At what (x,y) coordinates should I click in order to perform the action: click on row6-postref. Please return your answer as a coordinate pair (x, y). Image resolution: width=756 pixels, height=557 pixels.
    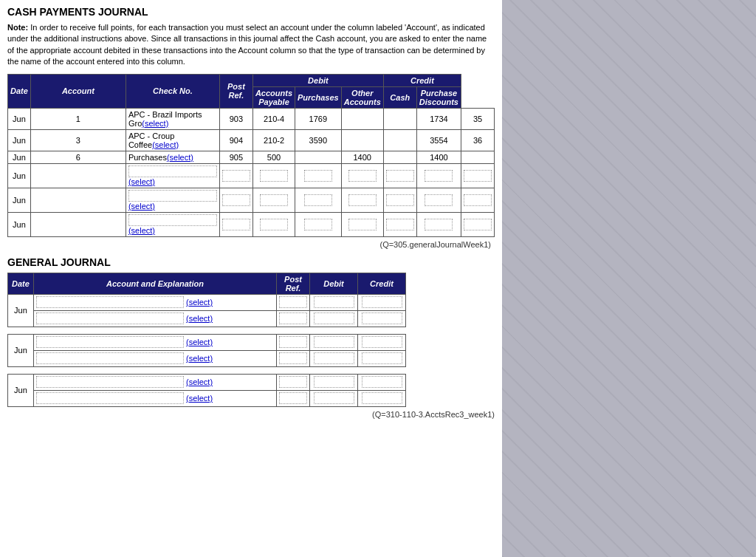
    Looking at the image, I should click on (273, 225).